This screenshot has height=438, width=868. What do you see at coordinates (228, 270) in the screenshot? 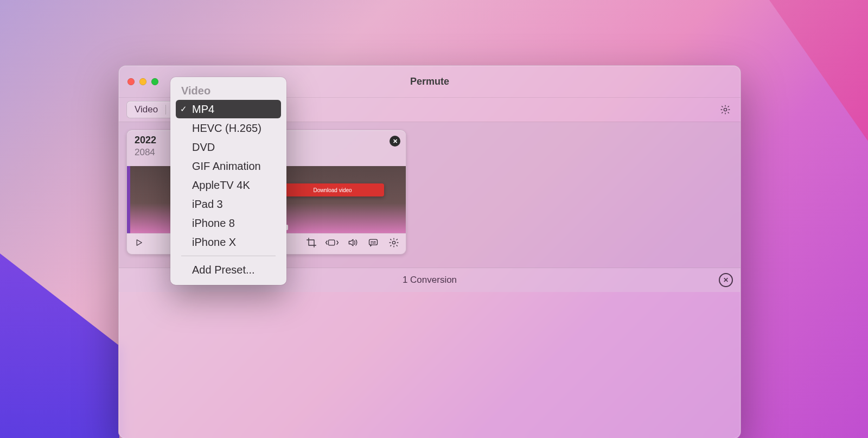
I see `menu-item-add-preset: Add Preset...` at bounding box center [228, 270].